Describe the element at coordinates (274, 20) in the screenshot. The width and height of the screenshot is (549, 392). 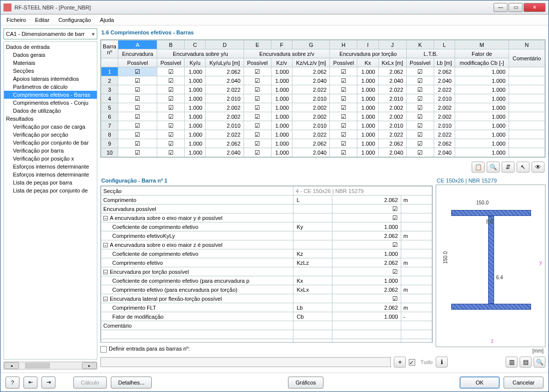
I see `menubar: Ficheiro Editar Configuração Ajuda` at that location.